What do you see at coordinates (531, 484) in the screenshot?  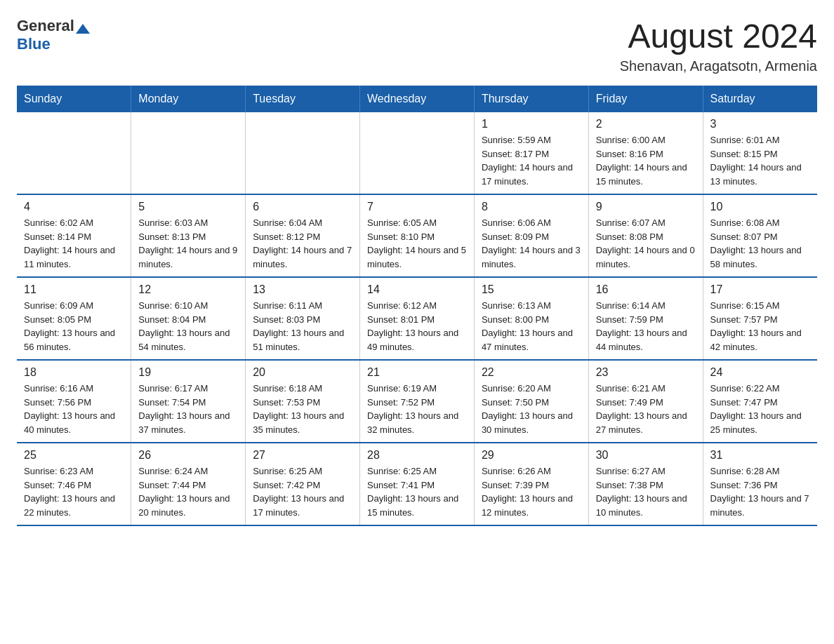 I see `calendar-cell: 29Sunrise: 6:26 AMSunset: 7:39 PMDayligh…` at bounding box center [531, 484].